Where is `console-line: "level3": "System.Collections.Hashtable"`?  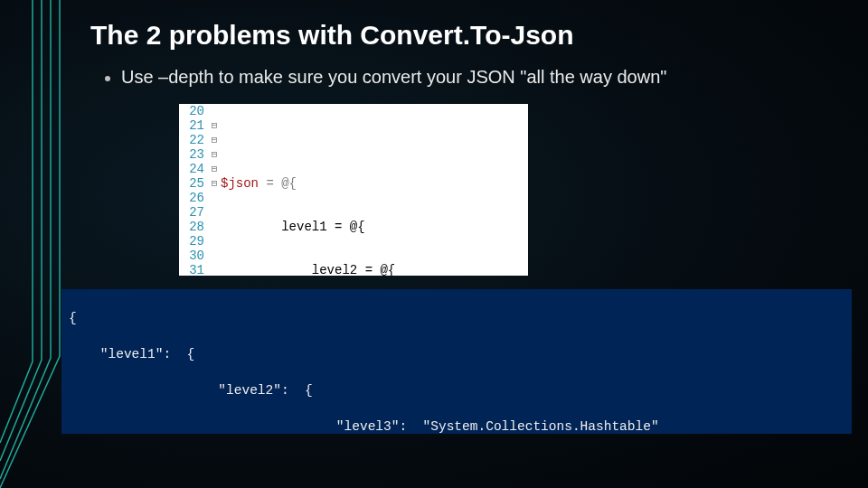 console-line: "level3": "System.Collections.Hashtable" is located at coordinates (457, 426).